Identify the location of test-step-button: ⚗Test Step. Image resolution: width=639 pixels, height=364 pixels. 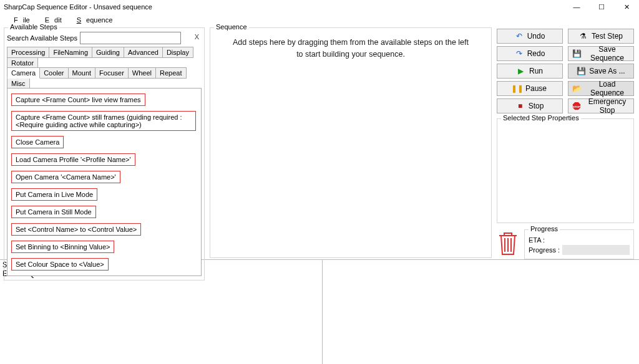
(601, 36).